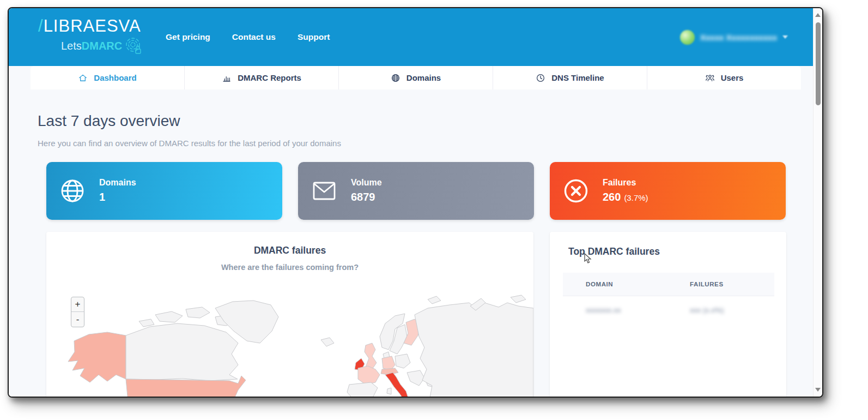 Image resolution: width=868 pixels, height=420 pixels. Describe the element at coordinates (101, 46) in the screenshot. I see `brand-subtitle: LetsDMARC` at that location.